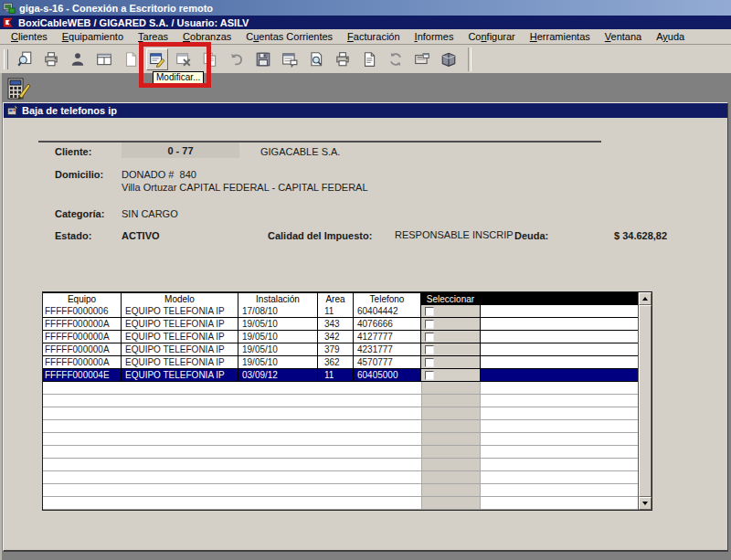  Describe the element at coordinates (180, 300) in the screenshot. I see `column-header: Modelo` at that location.